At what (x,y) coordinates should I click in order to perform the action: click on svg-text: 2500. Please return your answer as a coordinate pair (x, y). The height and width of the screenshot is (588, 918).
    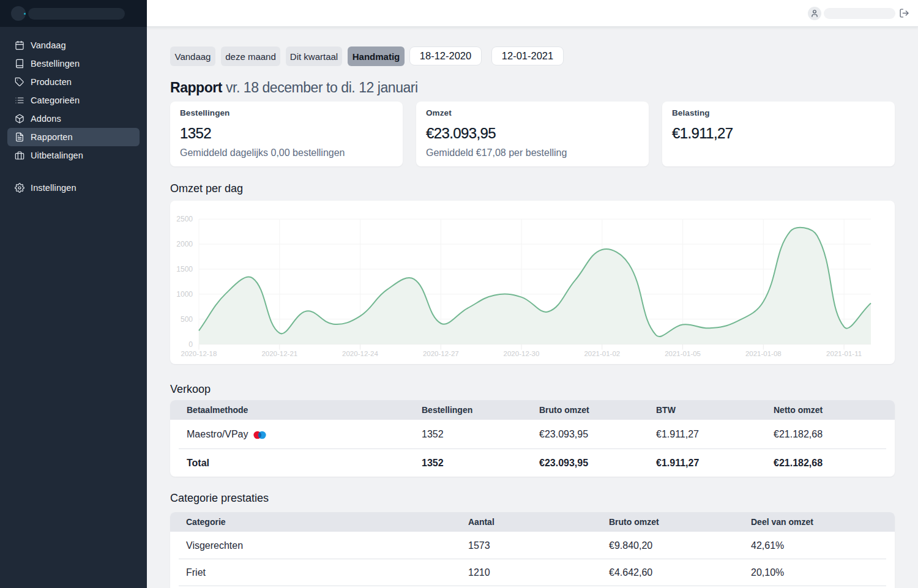
    Looking at the image, I should click on (185, 219).